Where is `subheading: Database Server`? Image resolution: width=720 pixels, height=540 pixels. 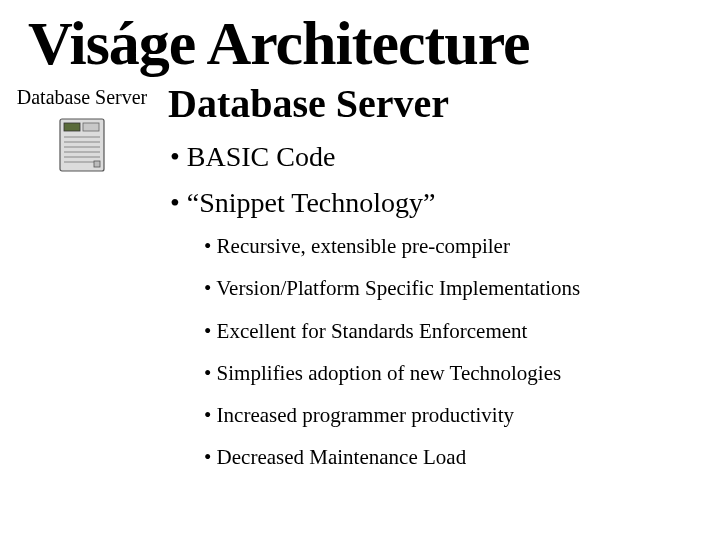
subheading: Database Server is located at coordinates (439, 104).